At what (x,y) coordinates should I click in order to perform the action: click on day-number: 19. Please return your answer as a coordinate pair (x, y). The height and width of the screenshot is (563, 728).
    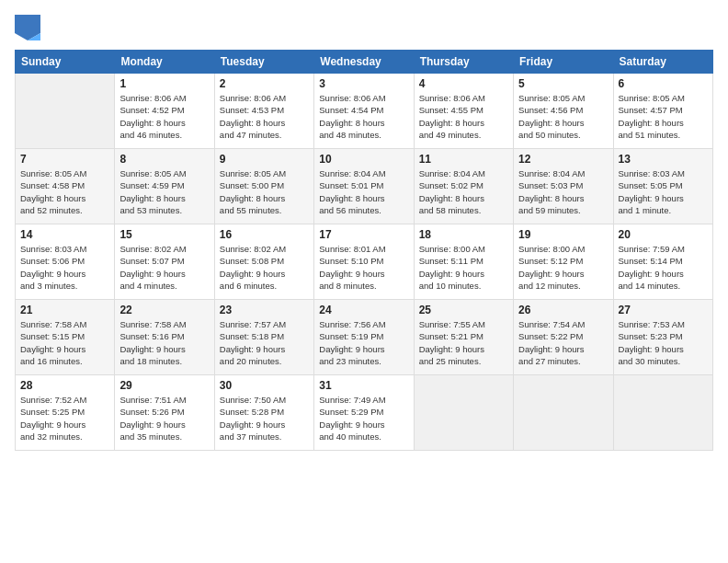
    Looking at the image, I should click on (563, 235).